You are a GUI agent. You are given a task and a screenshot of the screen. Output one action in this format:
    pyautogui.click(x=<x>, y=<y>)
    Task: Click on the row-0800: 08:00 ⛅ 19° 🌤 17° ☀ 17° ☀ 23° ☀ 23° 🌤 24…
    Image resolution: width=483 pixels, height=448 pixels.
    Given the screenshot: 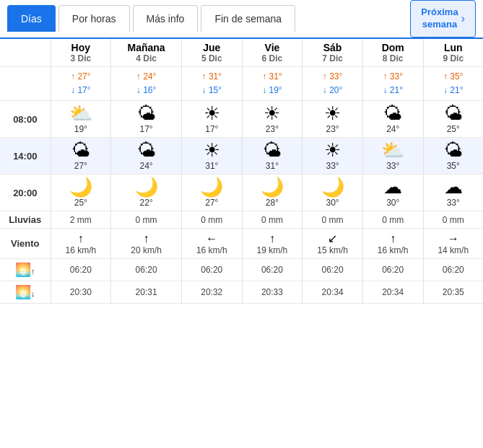 What is the action you would take?
    pyautogui.click(x=241, y=120)
    